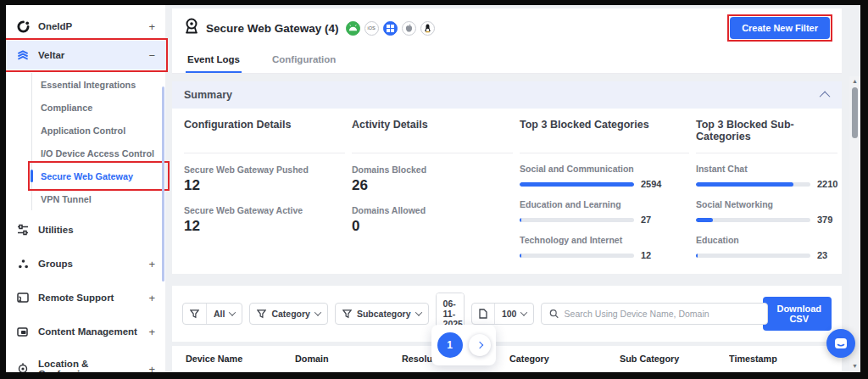 Image resolution: width=868 pixels, height=379 pixels. Describe the element at coordinates (854, 366) in the screenshot. I see `scroll-down-icon: ▼` at that location.